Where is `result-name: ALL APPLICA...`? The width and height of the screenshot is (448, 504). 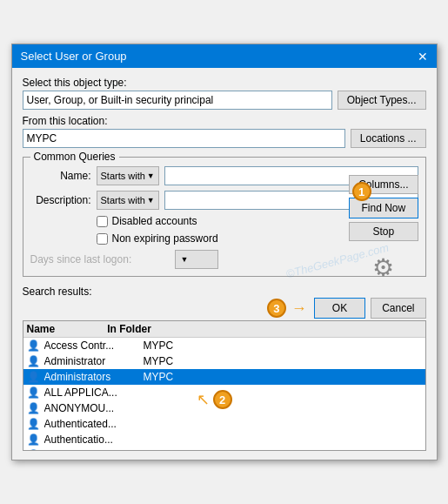
result-name: ALL APPLICA... is located at coordinates (92, 393).